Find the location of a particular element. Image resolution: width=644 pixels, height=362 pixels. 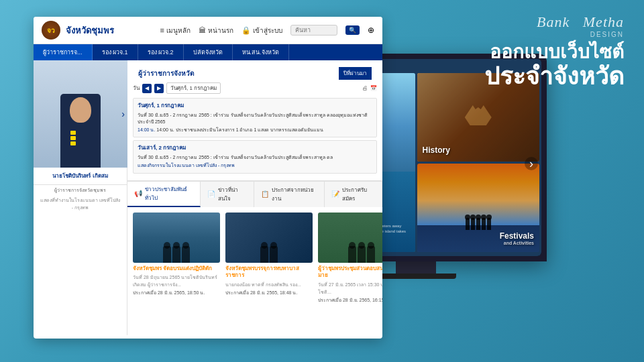

news-time: 14:00 น. is located at coordinates (147, 130).